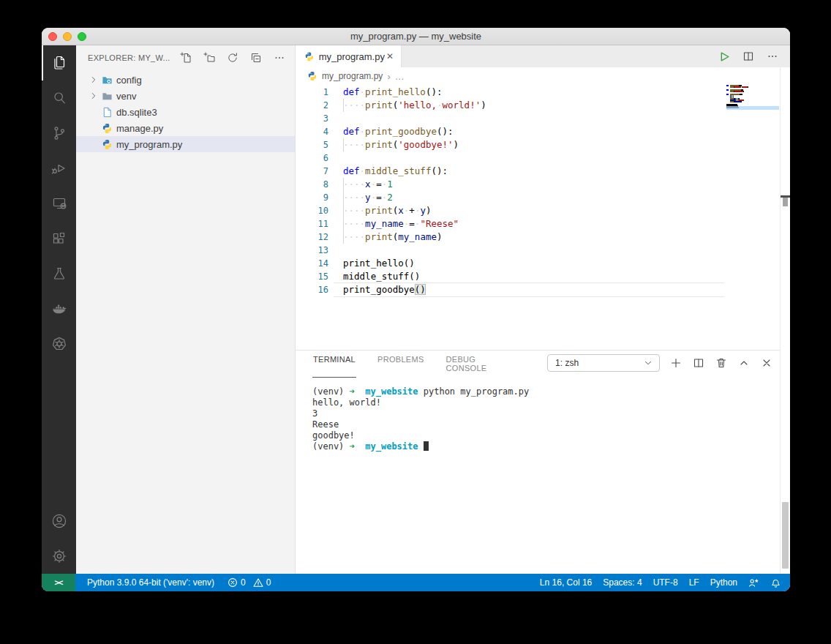  I want to click on matched-brackets: (), so click(420, 290).